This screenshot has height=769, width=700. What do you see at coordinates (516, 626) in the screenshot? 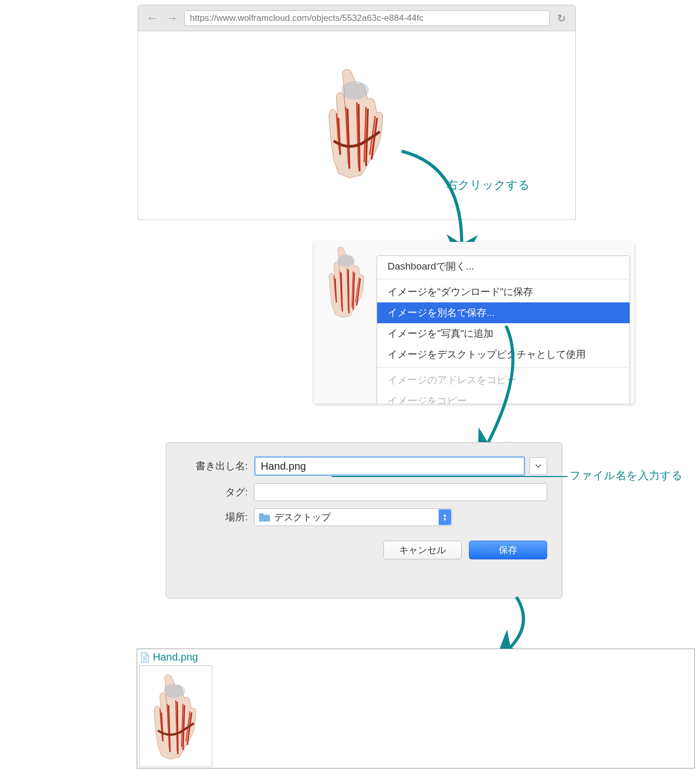
I see `arrow-icon` at bounding box center [516, 626].